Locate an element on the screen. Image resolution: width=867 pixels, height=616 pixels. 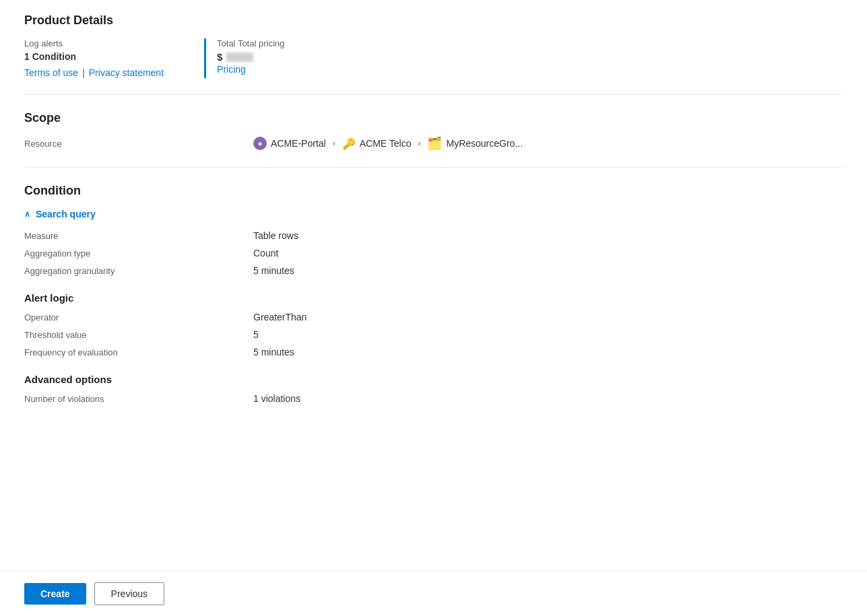
scope-title: Scope is located at coordinates (434, 118).